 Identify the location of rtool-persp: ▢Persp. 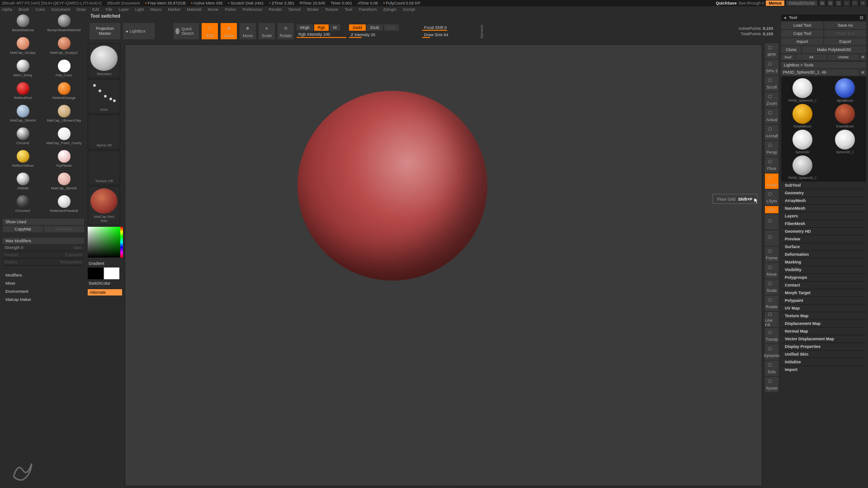
(772, 149).